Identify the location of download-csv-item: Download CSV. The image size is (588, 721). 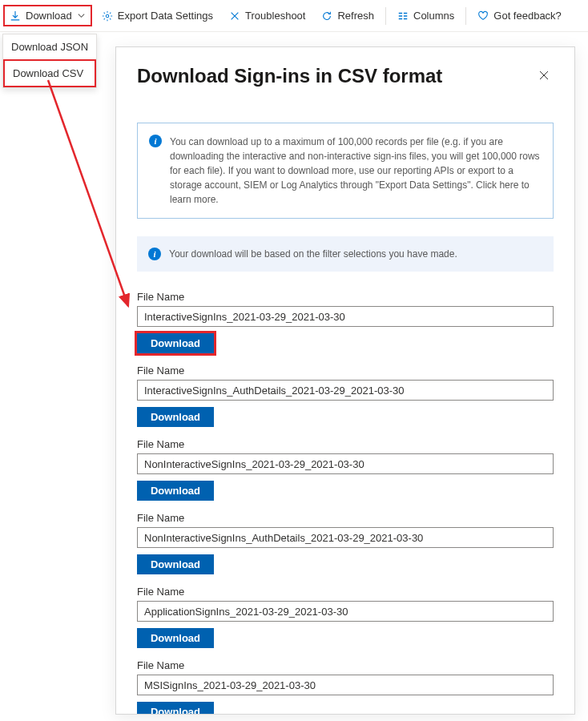
(50, 74).